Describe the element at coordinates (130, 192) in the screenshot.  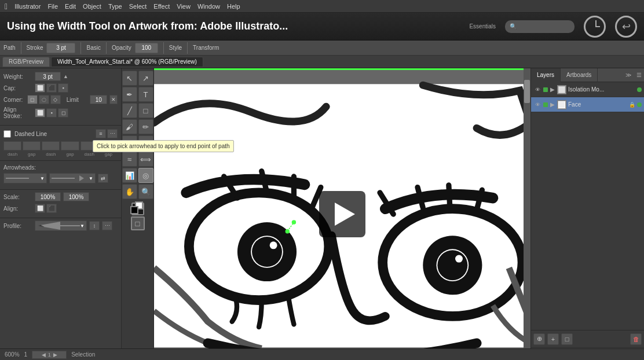
I see `hand-tool: ✋` at that location.